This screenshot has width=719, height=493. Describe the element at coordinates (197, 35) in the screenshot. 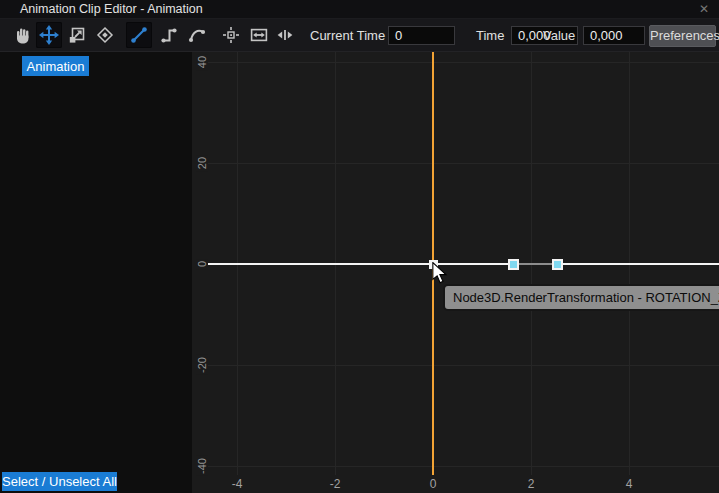

I see `smooth-interpolation-icon` at that location.